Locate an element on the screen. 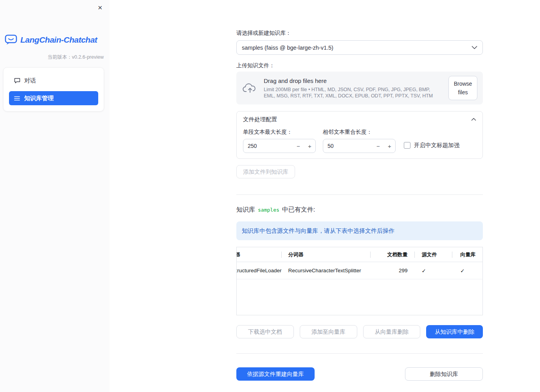 The image size is (540, 392). upload-label: 上传知识文件： is located at coordinates (360, 66).